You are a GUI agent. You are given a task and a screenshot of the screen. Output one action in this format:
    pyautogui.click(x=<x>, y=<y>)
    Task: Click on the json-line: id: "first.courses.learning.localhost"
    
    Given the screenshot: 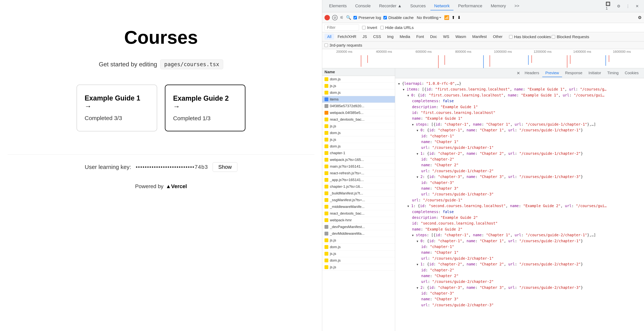 What is the action you would take?
    pyautogui.click(x=520, y=112)
    